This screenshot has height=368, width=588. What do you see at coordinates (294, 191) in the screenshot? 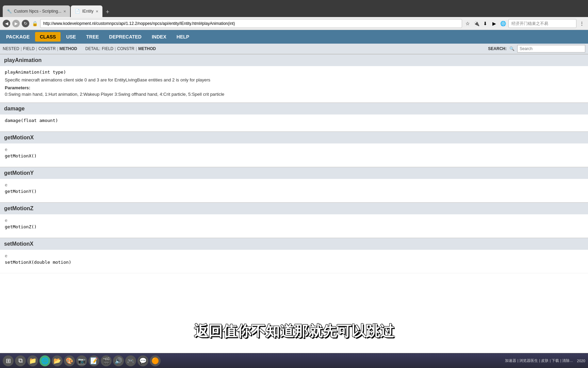
I see `method-detail-getMotionY: e getMotionY()` at bounding box center [294, 191].